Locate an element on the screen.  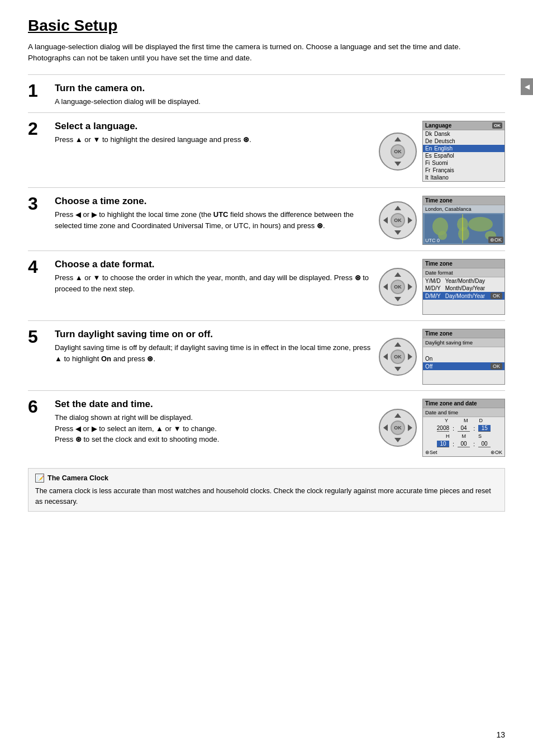
dpad-down-s3 is located at coordinates (398, 233).